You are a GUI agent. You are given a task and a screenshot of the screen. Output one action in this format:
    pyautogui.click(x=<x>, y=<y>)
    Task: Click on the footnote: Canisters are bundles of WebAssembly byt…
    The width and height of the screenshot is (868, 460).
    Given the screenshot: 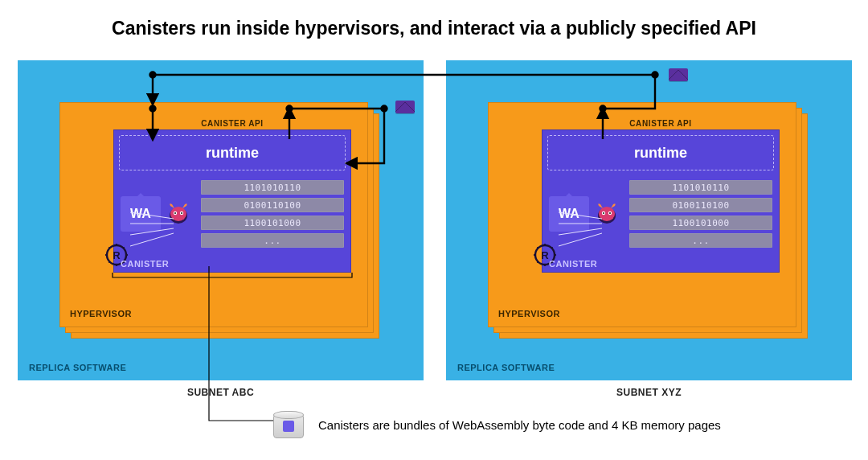 What is the action you would take?
    pyautogui.click(x=559, y=425)
    